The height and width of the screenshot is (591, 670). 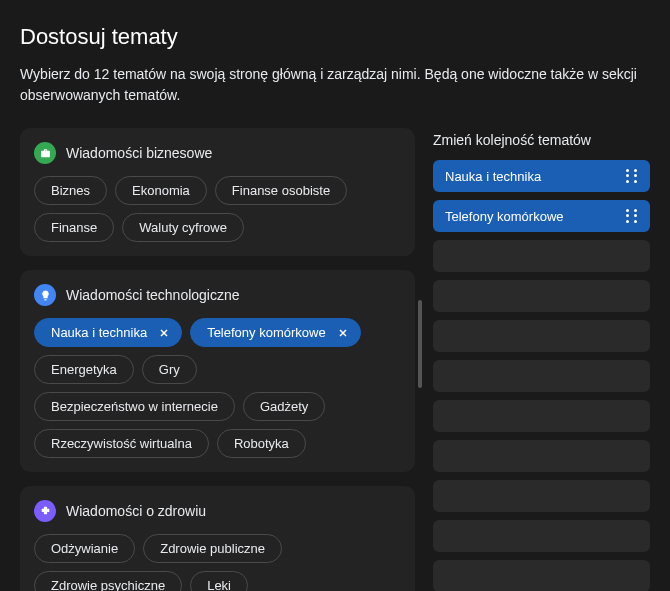 I want to click on scrollbar-thumb, so click(x=420, y=344).